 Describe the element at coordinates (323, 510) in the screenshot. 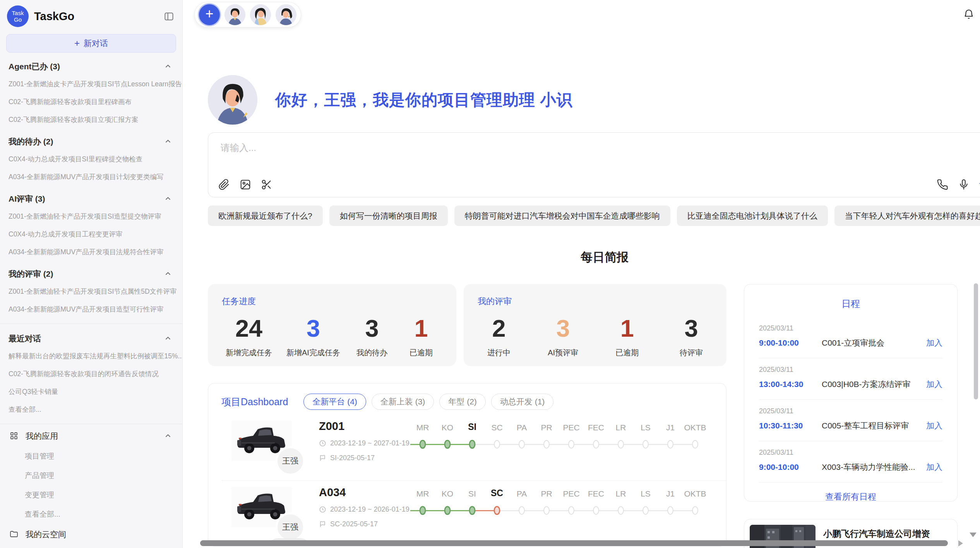

I see `clock-icon` at that location.